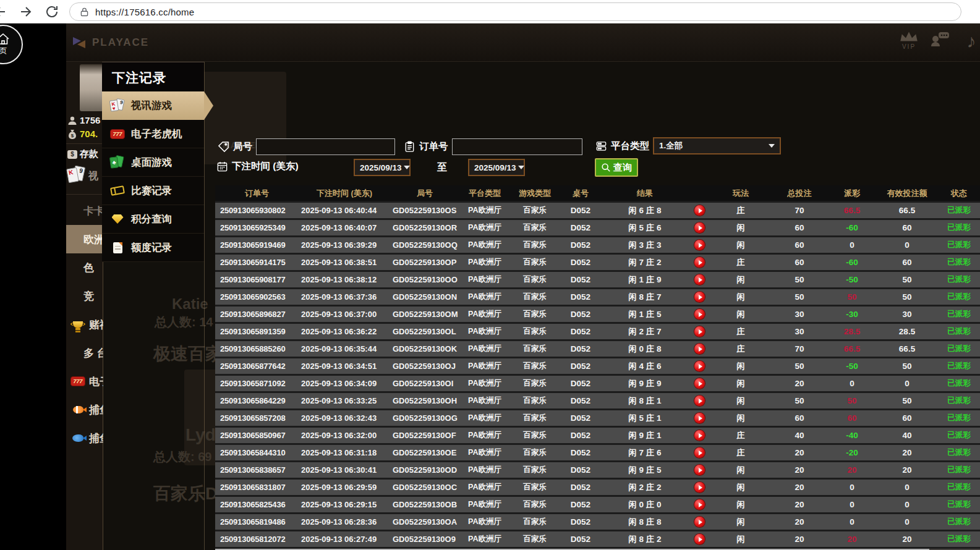 The height and width of the screenshot is (550, 980). What do you see at coordinates (85, 381) in the screenshot?
I see `sidebar-item-electronic-games: 777电子游戏` at bounding box center [85, 381].